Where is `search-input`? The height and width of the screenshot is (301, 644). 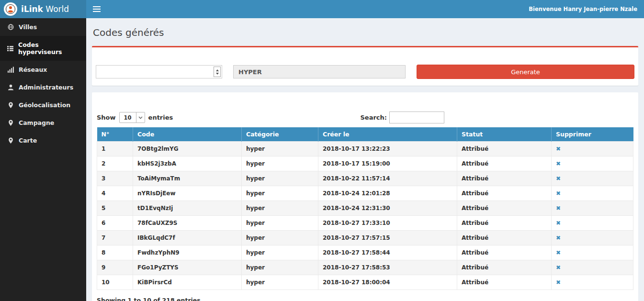 search-input is located at coordinates (417, 118).